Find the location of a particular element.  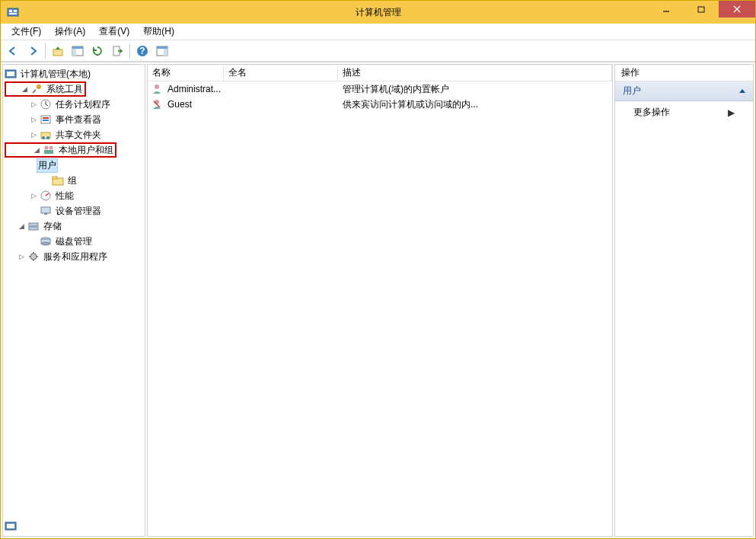

actions-more-label: 更多操作 is located at coordinates (652, 113).